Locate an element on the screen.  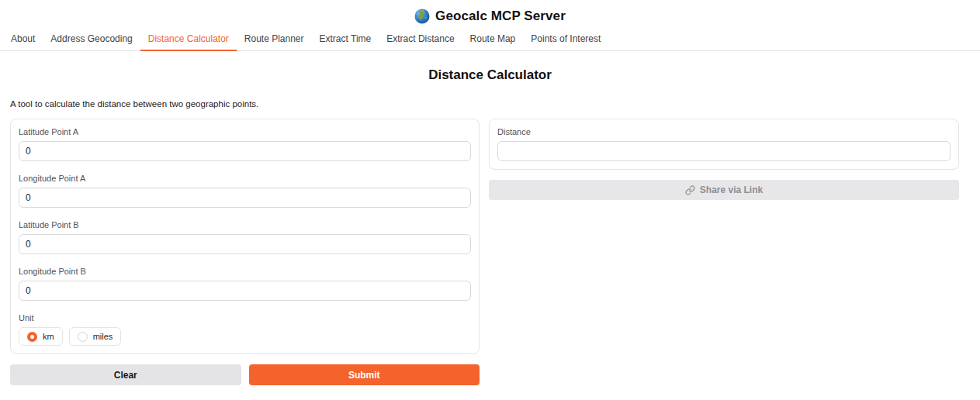
unit-label: Unit is located at coordinates (245, 318).